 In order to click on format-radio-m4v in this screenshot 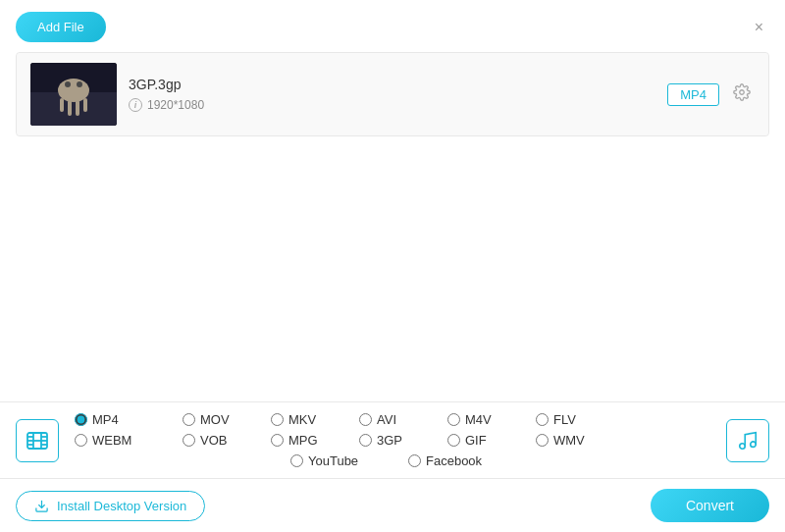, I will do `click(453, 420)`.